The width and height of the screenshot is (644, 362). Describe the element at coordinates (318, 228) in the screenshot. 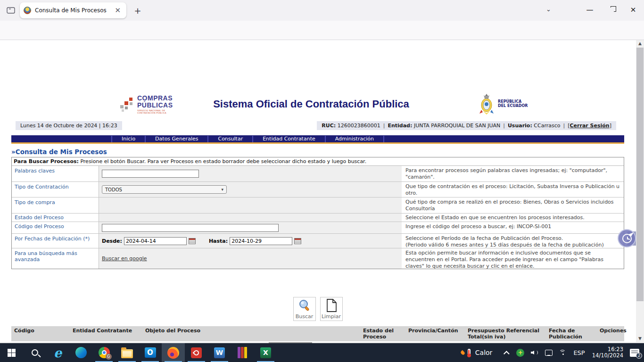

I see `form-row-codigo-proceso: Código del Proceso Ingrese el código del…` at that location.